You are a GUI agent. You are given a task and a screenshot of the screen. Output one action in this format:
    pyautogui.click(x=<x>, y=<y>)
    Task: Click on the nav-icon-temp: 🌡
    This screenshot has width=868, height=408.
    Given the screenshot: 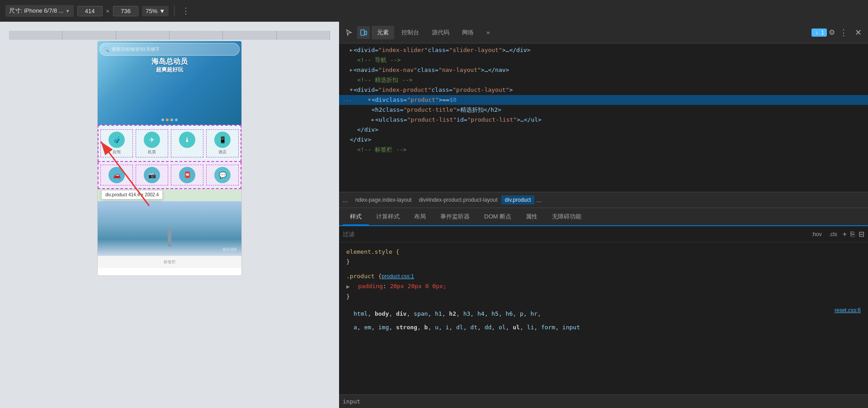 What is the action you would take?
    pyautogui.click(x=187, y=143)
    